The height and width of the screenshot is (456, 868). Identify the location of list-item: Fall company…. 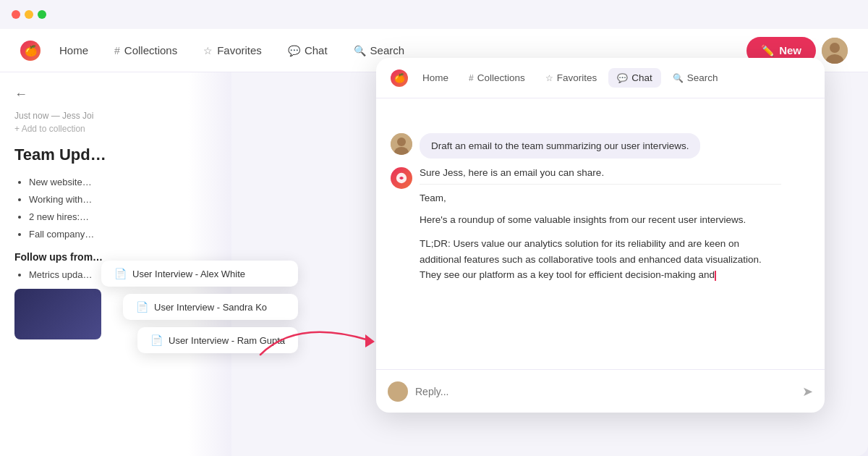
(123, 235).